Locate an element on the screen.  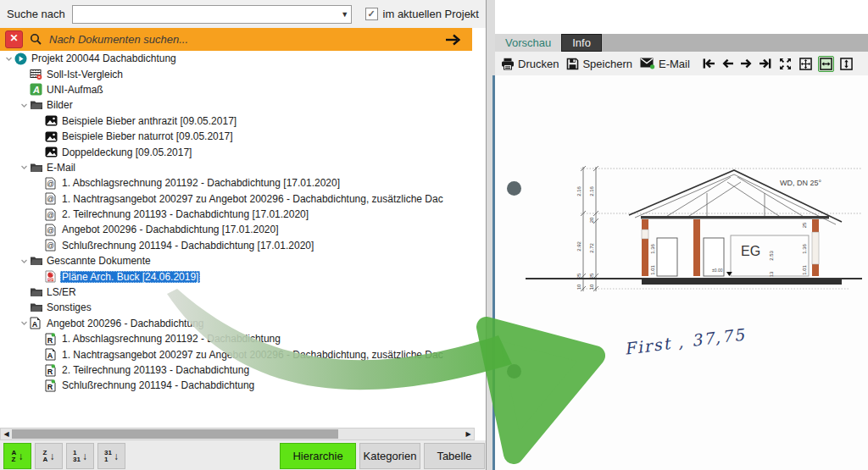
fit-height-button is located at coordinates (846, 64).